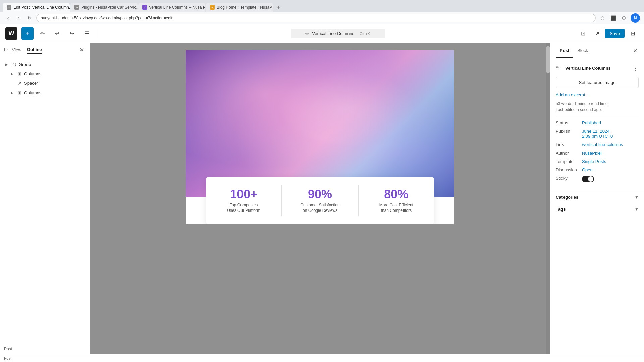 This screenshot has width=644, height=362. What do you see at coordinates (13, 50) in the screenshot?
I see `tab-list-view: List View` at bounding box center [13, 50].